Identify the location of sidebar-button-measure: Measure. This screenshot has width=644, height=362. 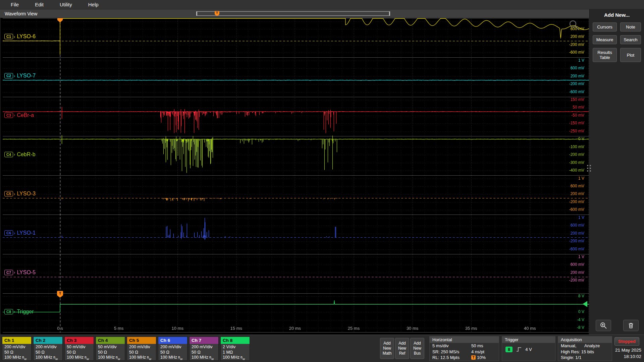
(605, 40).